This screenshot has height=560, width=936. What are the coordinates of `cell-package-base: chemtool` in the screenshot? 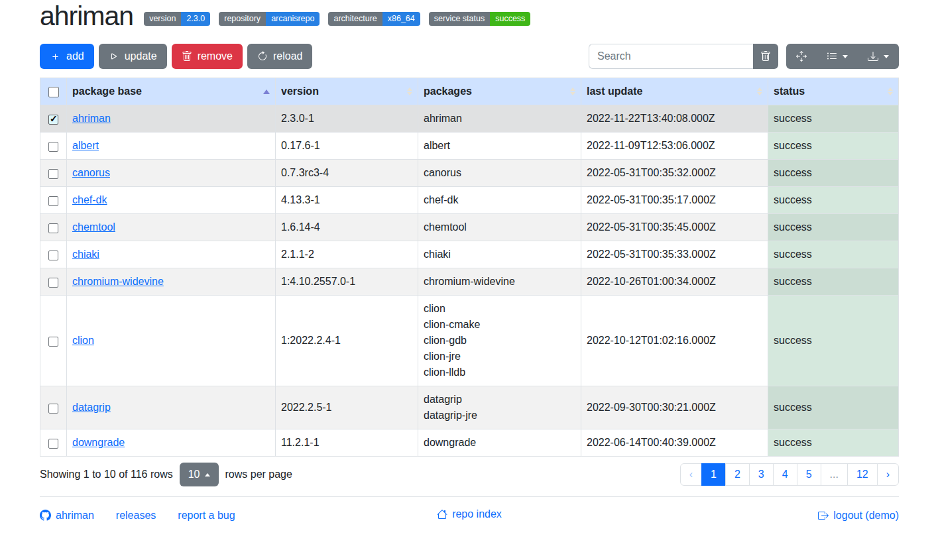 It's located at (171, 228).